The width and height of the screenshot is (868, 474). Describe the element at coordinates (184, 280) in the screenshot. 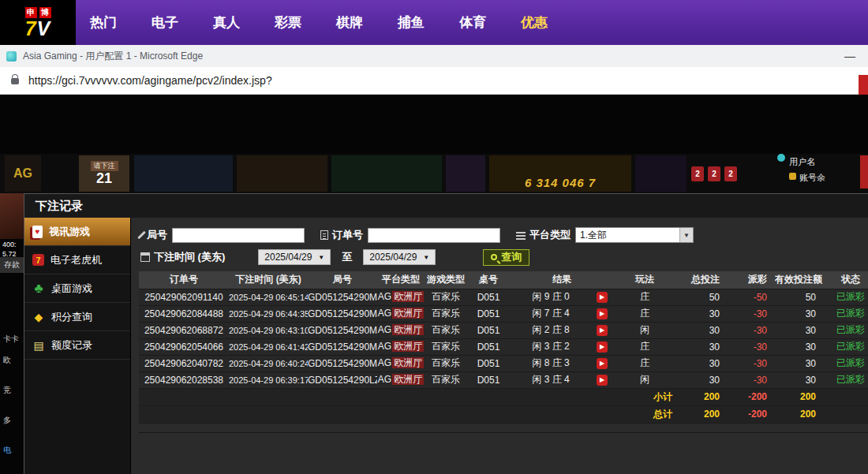

I see `column-header: 订单号` at that location.